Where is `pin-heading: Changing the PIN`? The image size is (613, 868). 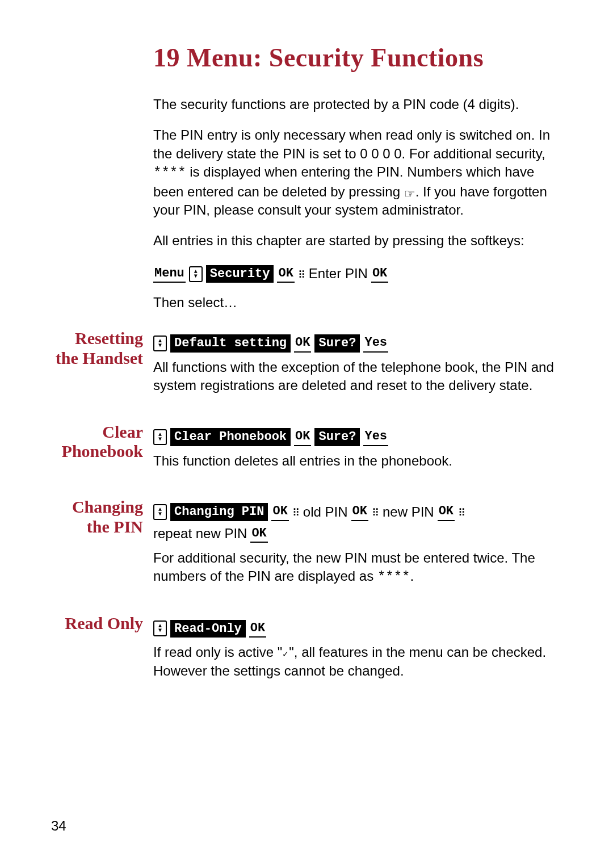
pin-heading: Changing the PIN is located at coordinates (102, 517).